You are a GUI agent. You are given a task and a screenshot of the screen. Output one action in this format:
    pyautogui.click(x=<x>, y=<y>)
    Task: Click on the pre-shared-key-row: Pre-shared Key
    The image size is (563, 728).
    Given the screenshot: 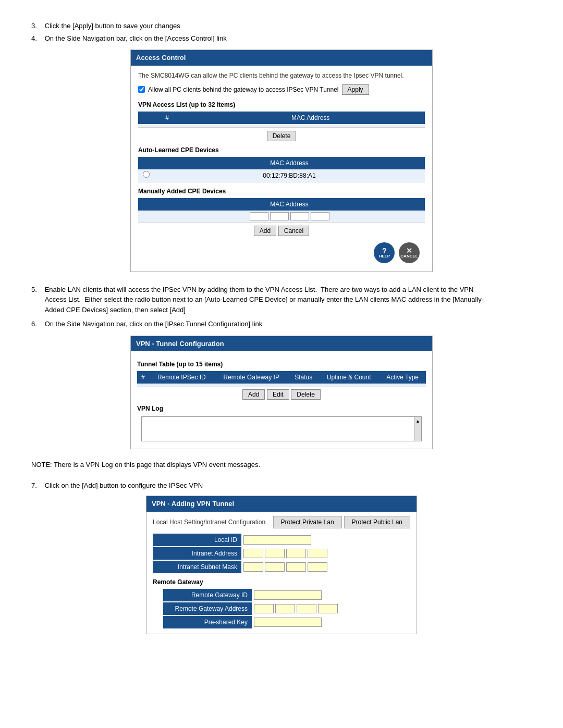 What is the action you would take?
    pyautogui.click(x=287, y=622)
    